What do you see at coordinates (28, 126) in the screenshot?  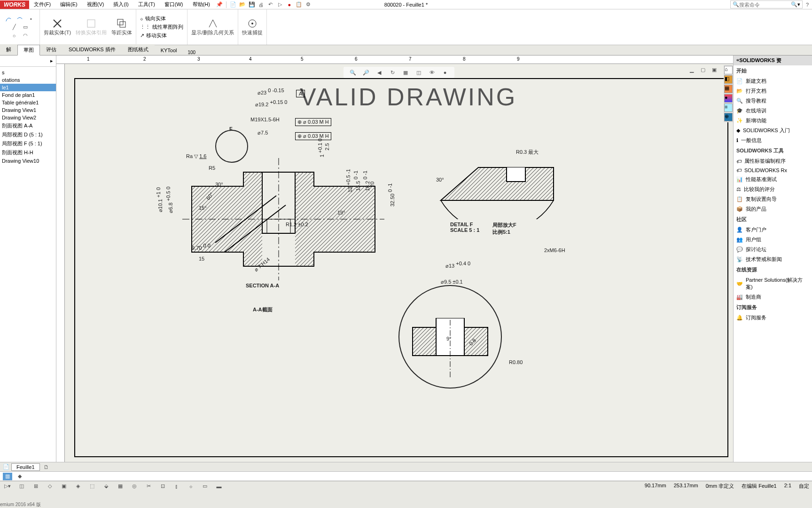 I see `tree-item: 剖面视图 A-A` at bounding box center [28, 126].